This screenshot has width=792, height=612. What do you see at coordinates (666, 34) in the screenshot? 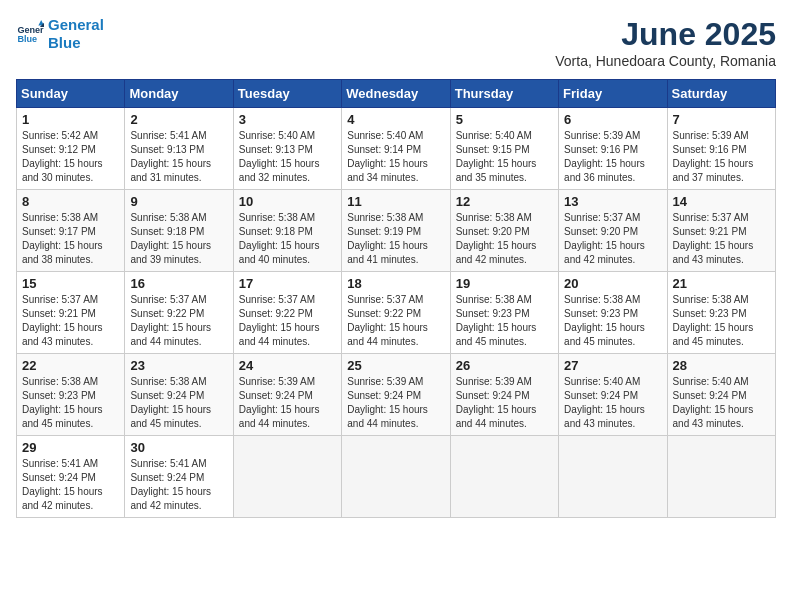
I see `page-title: June 2025` at bounding box center [666, 34].